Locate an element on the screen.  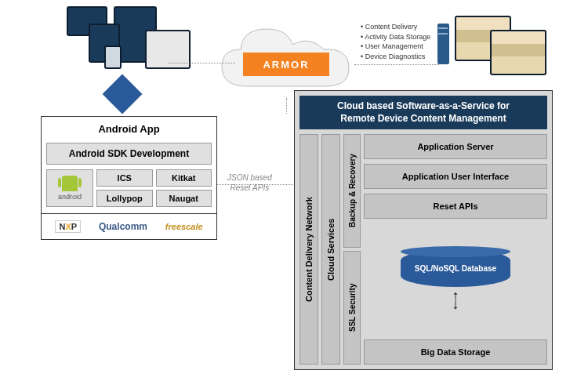
connection-label-line: JSON based is located at coordinates (249, 177).